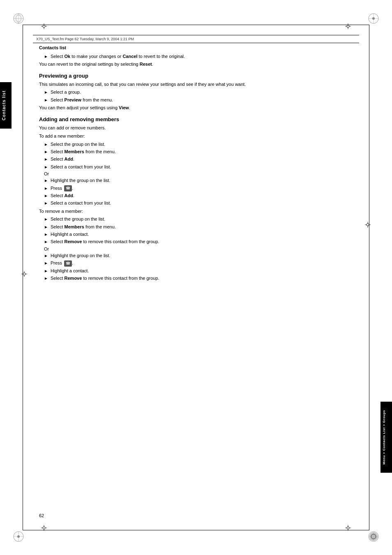 This screenshot has width=392, height=555. I want to click on border-right, so click(369, 278).